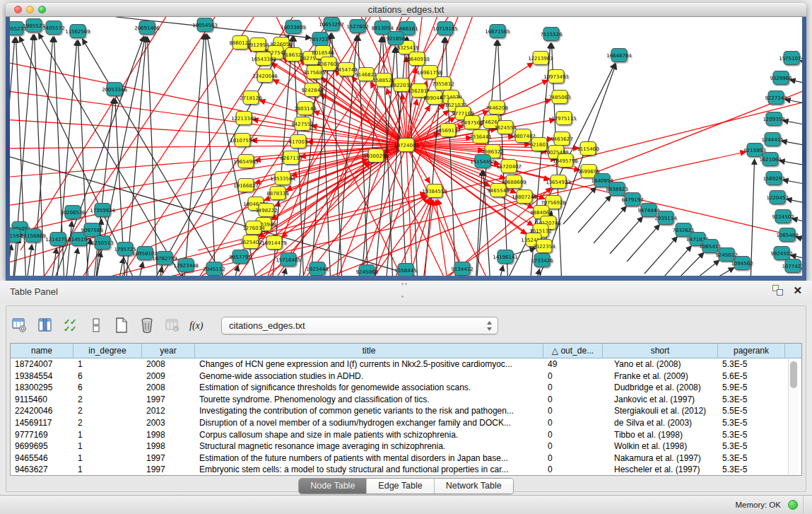  Describe the element at coordinates (496, 107) in the screenshot. I see `graph-node: 7446208` at that location.